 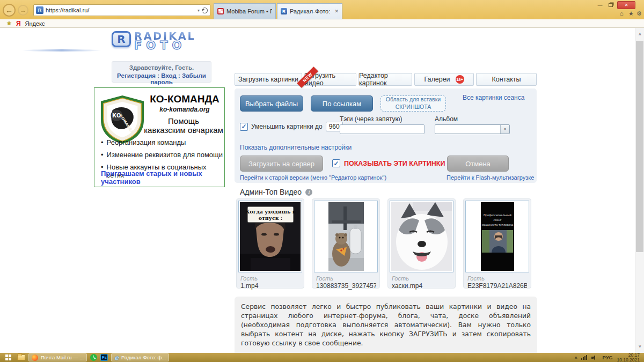 I want to click on video-heading-text: Админ-Топ Видео, so click(x=270, y=192).